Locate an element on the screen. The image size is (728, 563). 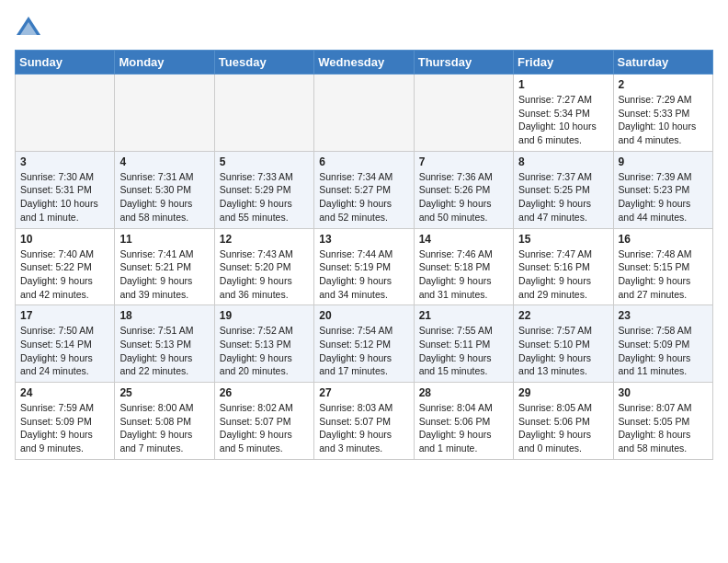
day-cell: 17Sunrise: 7:50 AM Sunset: 5:14 PM Dayli… is located at coordinates (65, 344).